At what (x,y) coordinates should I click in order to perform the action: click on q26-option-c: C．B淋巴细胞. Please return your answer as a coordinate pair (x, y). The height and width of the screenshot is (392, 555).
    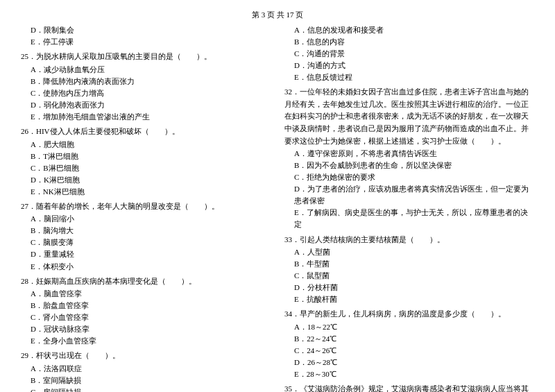
    Looking at the image, I should click on (146, 168).